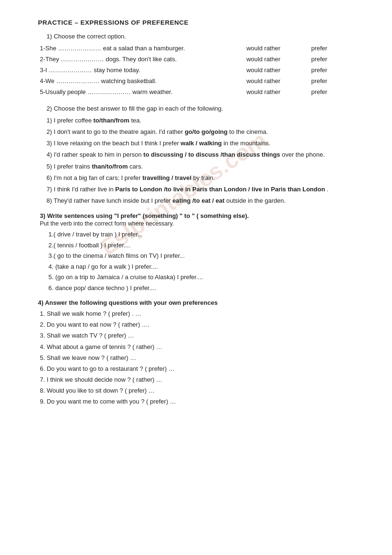 Image resolution: width=392 pixels, height=555 pixels. I want to click on list-item: 3.( go to the cinema / watch films on TV…, so click(206, 256).